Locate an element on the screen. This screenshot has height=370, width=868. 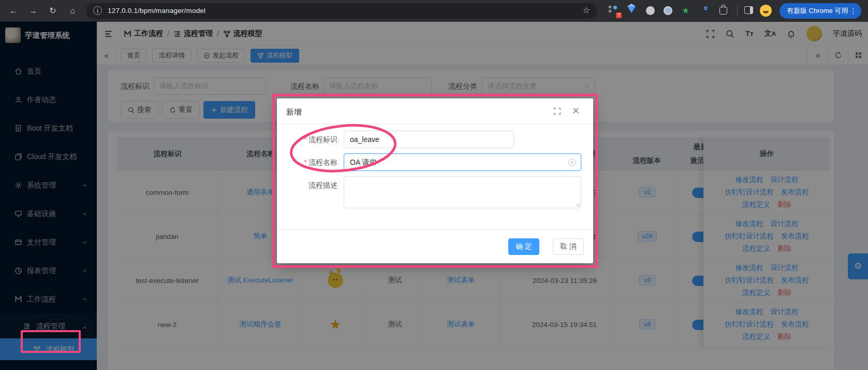
dialog-close-icon: ✕ is located at coordinates (576, 111).